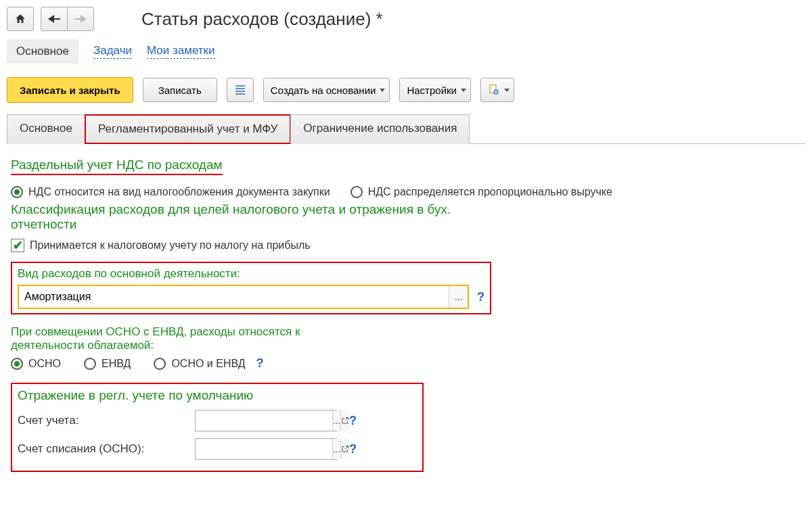 This screenshot has width=812, height=520. Describe the element at coordinates (171, 245) in the screenshot. I see `tax-accepted-label: Принимается к налоговому учету по налогу…` at that location.